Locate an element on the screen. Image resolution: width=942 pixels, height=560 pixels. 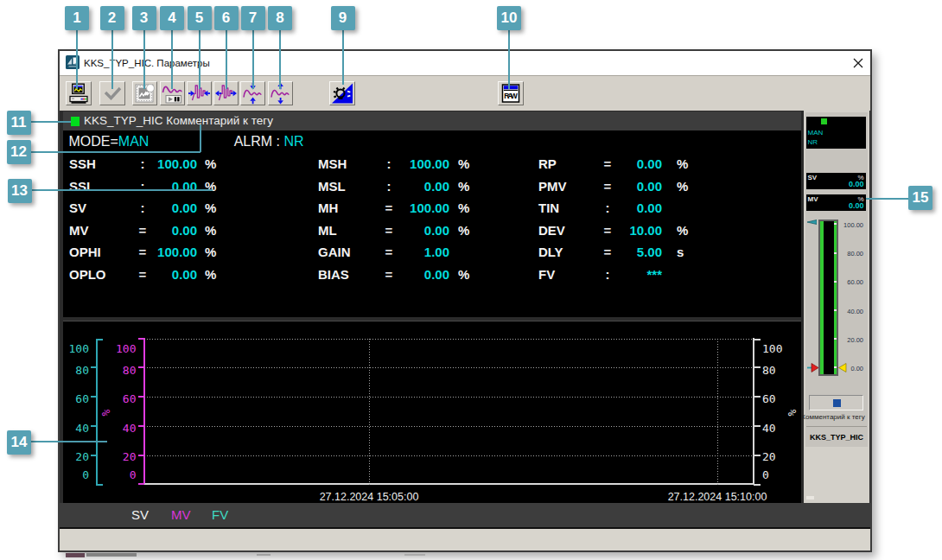
faceplate-alarm: NR is located at coordinates (813, 142).